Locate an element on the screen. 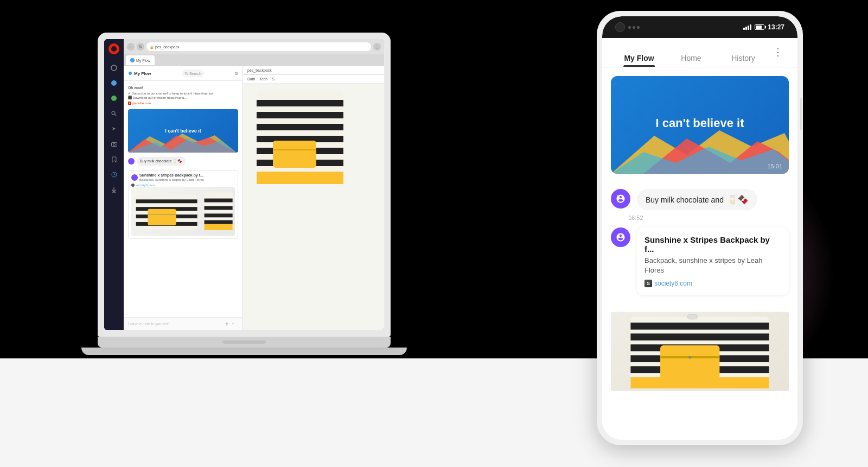 The height and width of the screenshot is (467, 868). youtube-link: youtube.com is located at coordinates (183, 103).